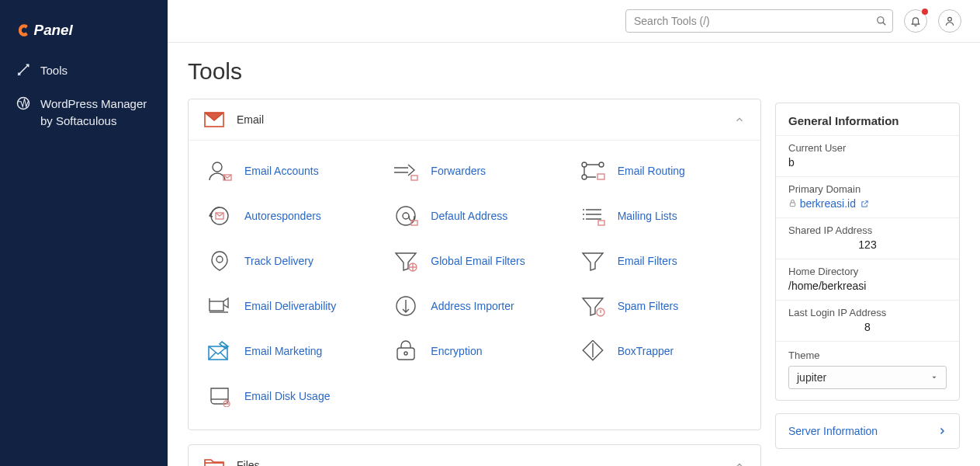 This screenshot has width=980, height=466. What do you see at coordinates (474, 261) in the screenshot?
I see `tool-global-email-filters: Global Email Filters` at bounding box center [474, 261].